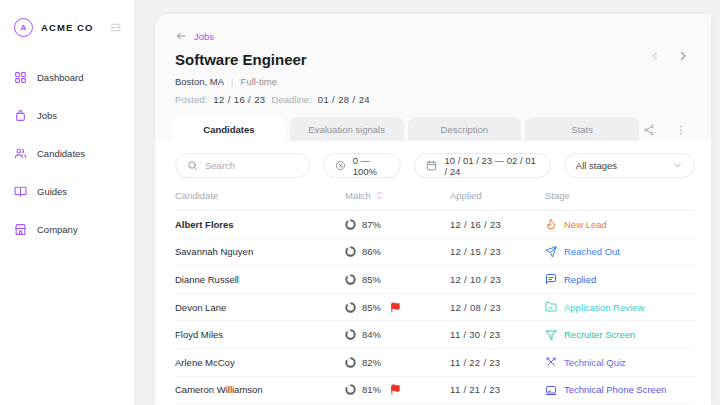 This screenshot has height=405, width=720. Describe the element at coordinates (362, 166) in the screenshot. I see `match-range-filter: 0 — 100%` at that location.